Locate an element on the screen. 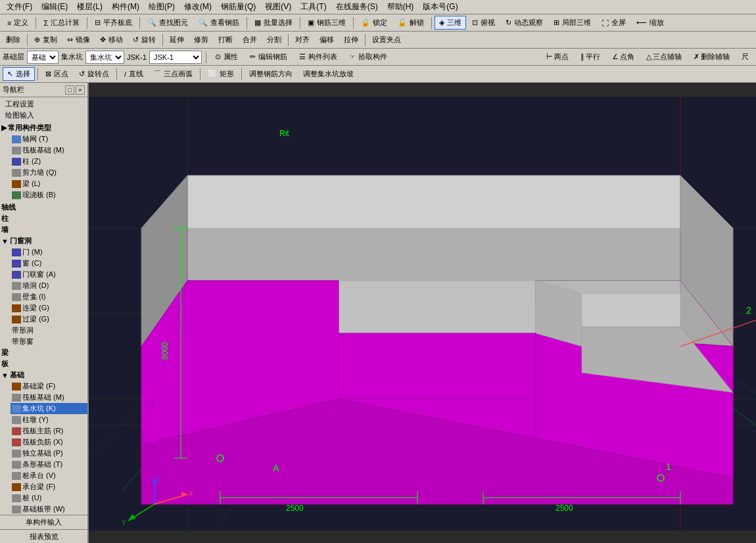 Image resolution: width=756 pixels, height=543 pixels. tree-door: 门 (M) is located at coordinates (49, 252).